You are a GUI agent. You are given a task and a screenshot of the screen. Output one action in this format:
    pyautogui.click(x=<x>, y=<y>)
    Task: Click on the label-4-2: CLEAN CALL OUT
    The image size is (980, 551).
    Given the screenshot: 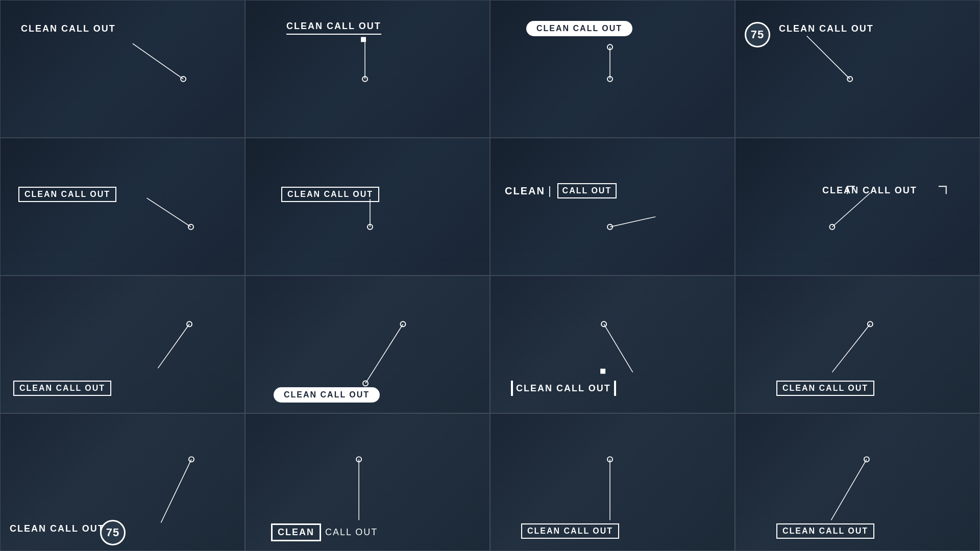 What is the action you would take?
    pyautogui.click(x=325, y=533)
    